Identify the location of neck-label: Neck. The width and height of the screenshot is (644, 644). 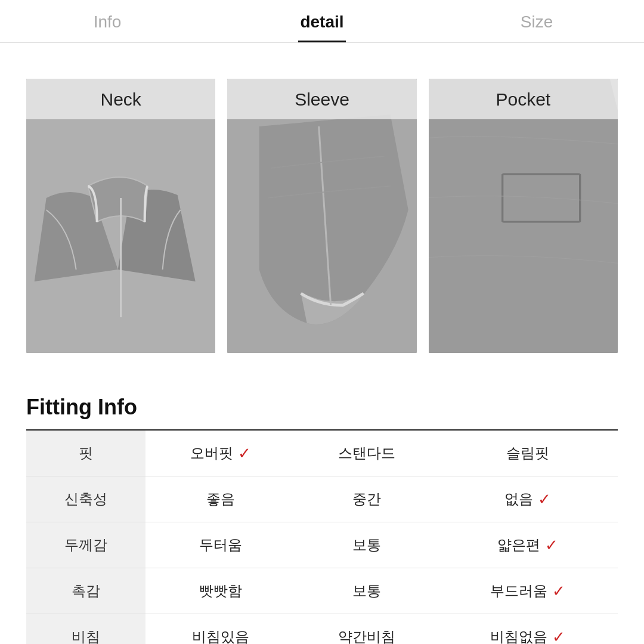
(120, 99).